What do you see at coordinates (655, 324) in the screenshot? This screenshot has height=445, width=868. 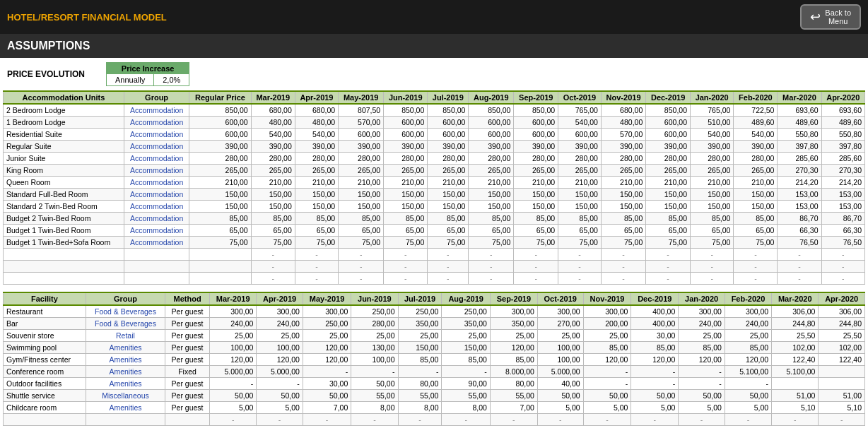 I see `facility-val: 400,00` at bounding box center [655, 324].